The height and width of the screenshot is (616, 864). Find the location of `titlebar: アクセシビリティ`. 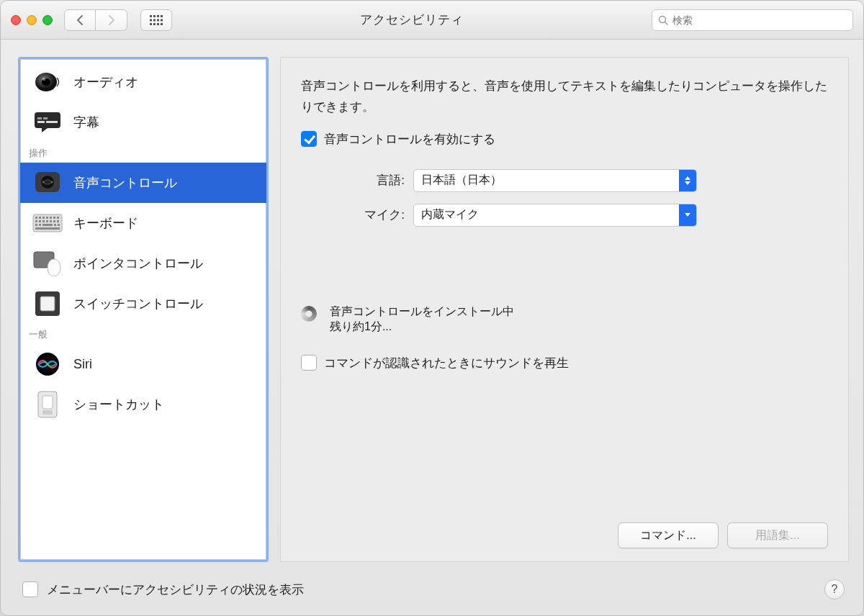

titlebar: アクセシビリティ is located at coordinates (432, 20).